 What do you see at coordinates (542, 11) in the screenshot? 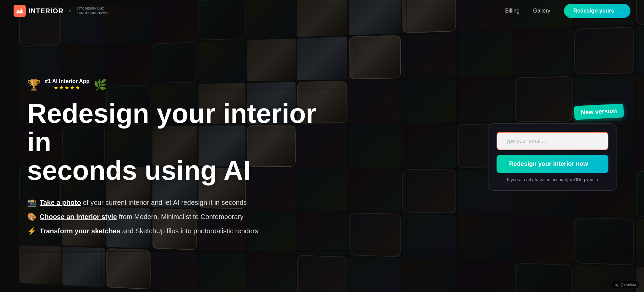
I see `gallery-link: Gallery` at bounding box center [542, 11].